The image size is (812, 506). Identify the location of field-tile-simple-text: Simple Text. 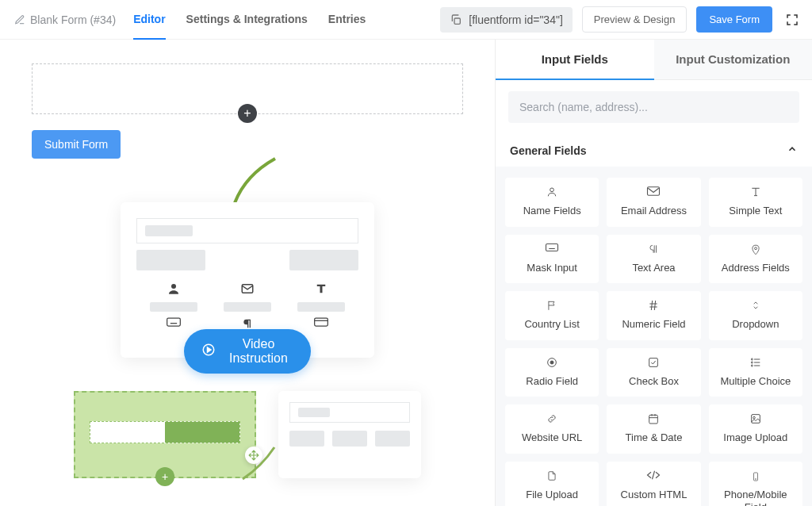
(756, 202).